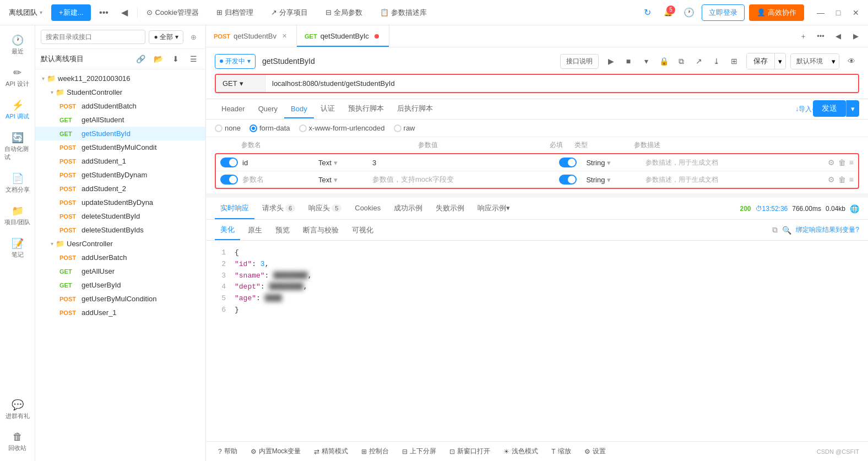  I want to click on help-button: ? 帮助, so click(228, 452).